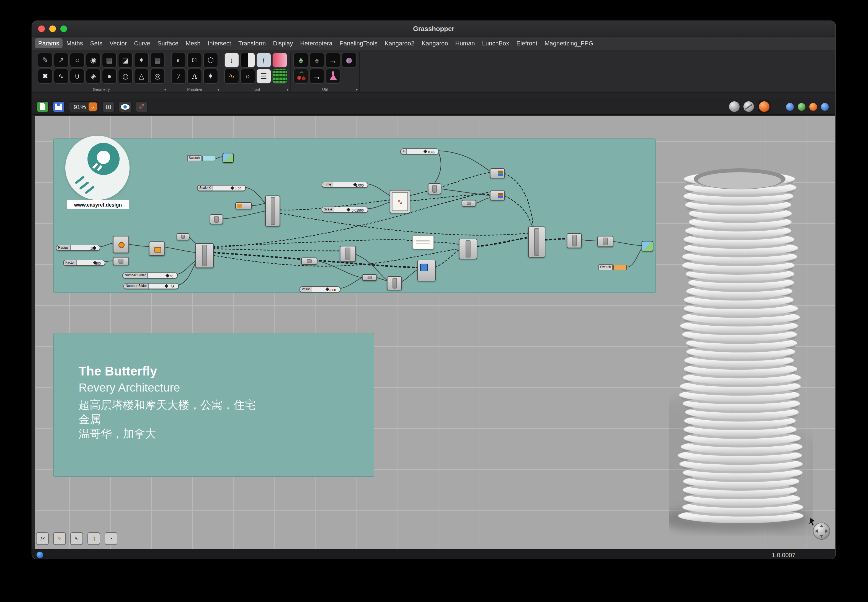 The image size is (868, 602). I want to click on zoom-window-button, so click(64, 29).